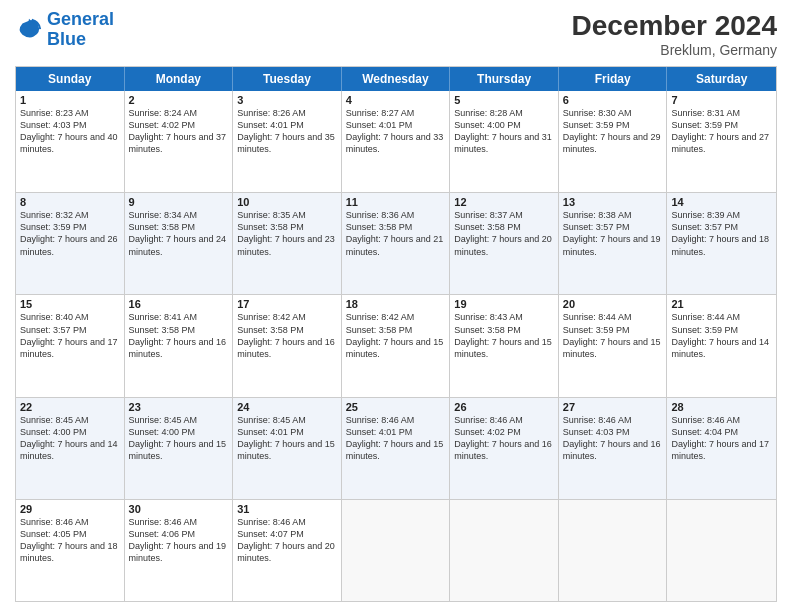 The image size is (792, 612). What do you see at coordinates (722, 550) in the screenshot?
I see `cell-5-sat-empty` at bounding box center [722, 550].